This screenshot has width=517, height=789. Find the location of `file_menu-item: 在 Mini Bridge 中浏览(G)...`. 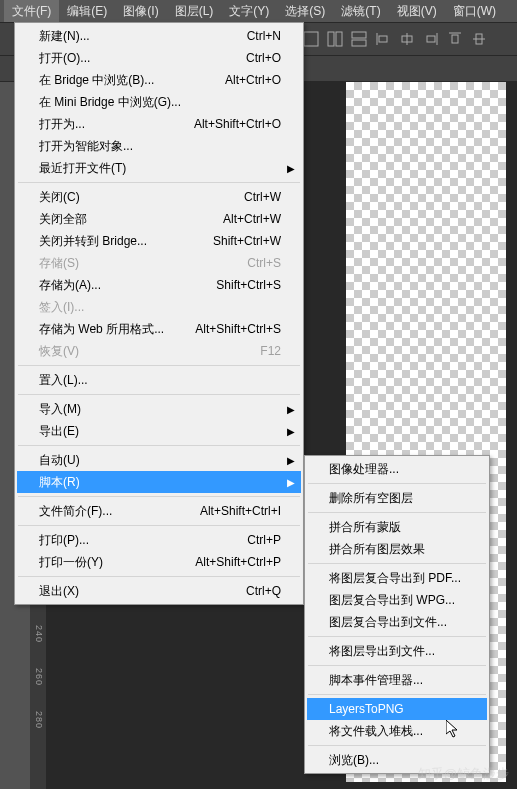

file_menu-item: 在 Mini Bridge 中浏览(G)... is located at coordinates (159, 102).